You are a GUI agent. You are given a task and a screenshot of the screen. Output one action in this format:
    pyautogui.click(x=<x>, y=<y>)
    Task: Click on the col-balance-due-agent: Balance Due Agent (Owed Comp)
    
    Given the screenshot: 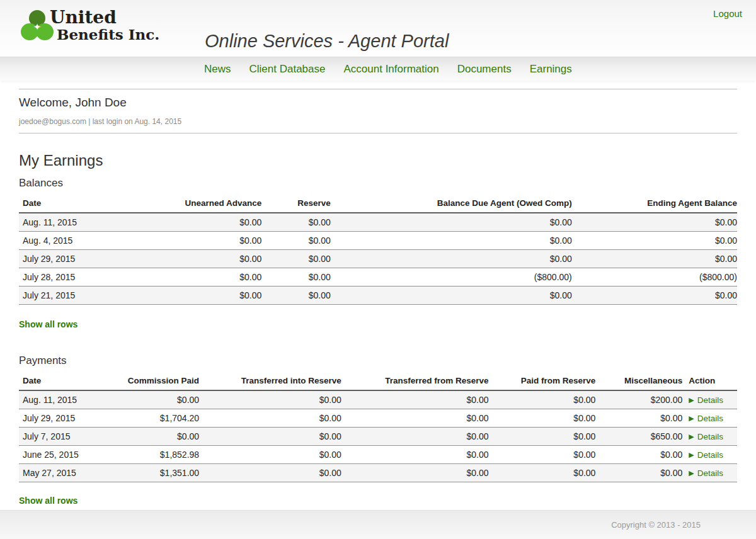 What is the action you would take?
    pyautogui.click(x=451, y=204)
    